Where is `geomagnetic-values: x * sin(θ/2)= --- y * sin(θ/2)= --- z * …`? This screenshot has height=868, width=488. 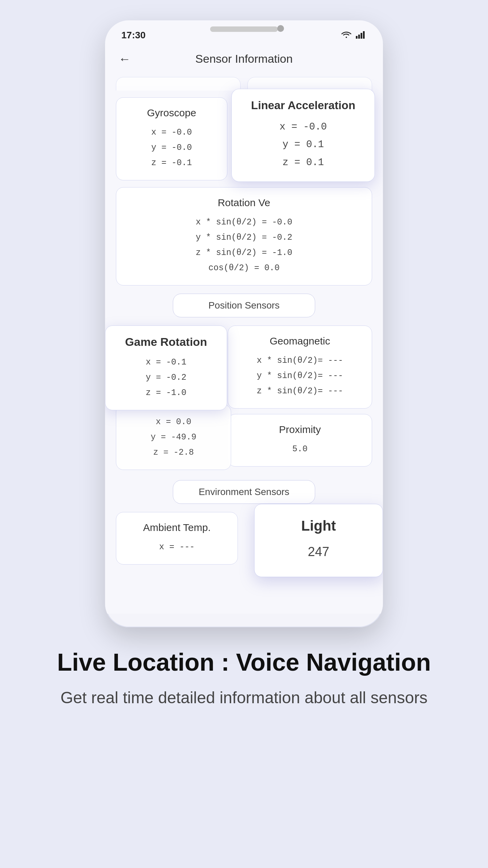
geomagnetic-values: x * sin(θ/2)= --- y * sin(θ/2)= --- z * … is located at coordinates (300, 376).